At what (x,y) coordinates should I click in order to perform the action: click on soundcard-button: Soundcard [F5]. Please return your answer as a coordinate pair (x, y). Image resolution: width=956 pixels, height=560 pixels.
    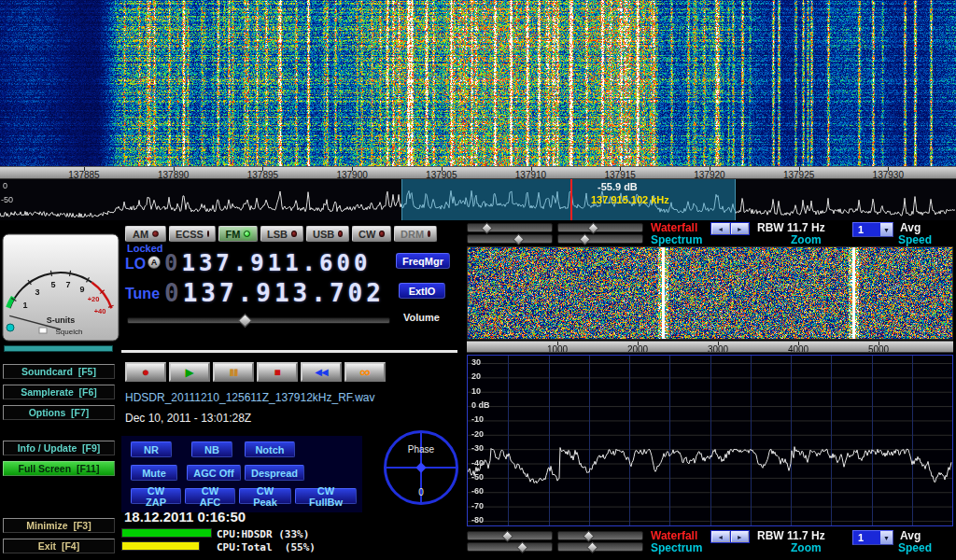
    Looking at the image, I should click on (59, 371).